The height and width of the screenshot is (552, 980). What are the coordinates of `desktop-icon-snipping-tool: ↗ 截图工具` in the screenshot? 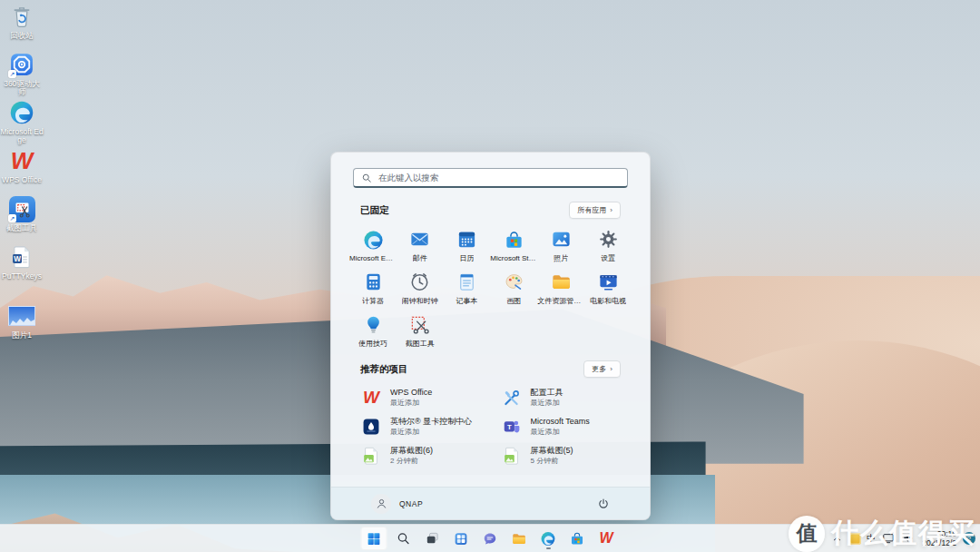 It's located at (22, 218).